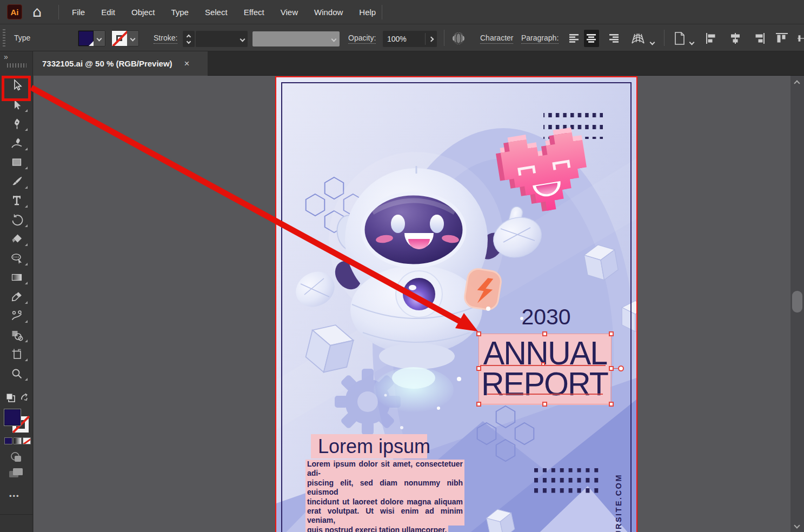 Image resolution: width=804 pixels, height=532 pixels. Describe the element at coordinates (289, 12) in the screenshot. I see `menu-view: View` at that location.